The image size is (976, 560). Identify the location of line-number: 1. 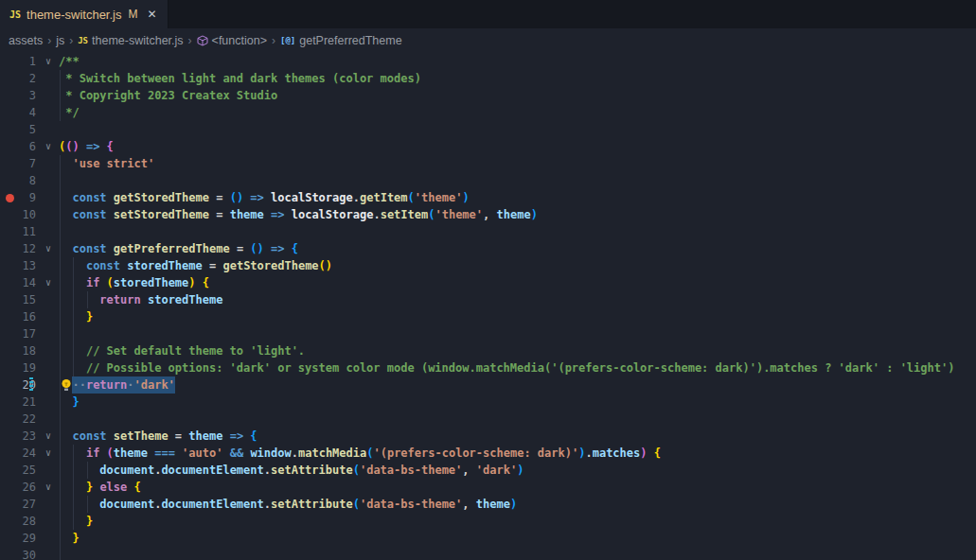
(18, 61).